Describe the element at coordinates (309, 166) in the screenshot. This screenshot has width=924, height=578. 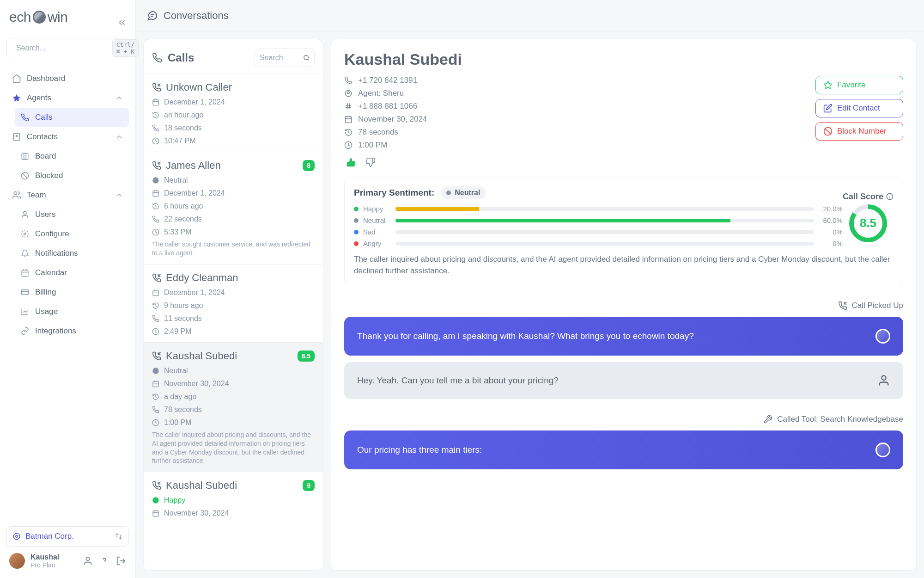
I see `score-badge: 8` at that location.